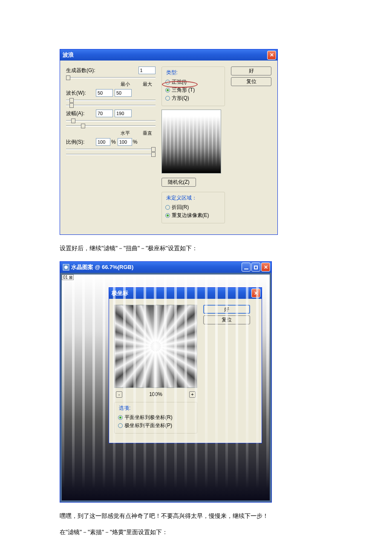 The image size is (392, 555). What do you see at coordinates (193, 216) in the screenshot?
I see `undef-repeat-radio: 重复边缘像素(E)` at bounding box center [193, 216].